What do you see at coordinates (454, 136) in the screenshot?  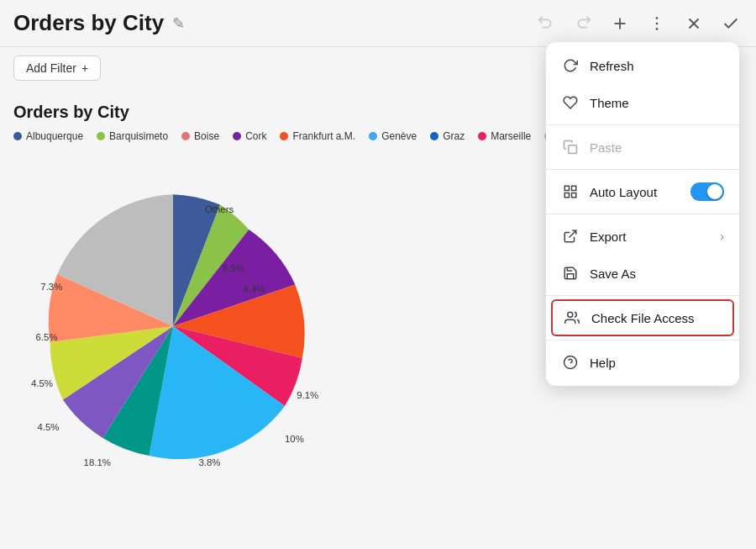 I see `legend-label-graz: Graz` at bounding box center [454, 136].